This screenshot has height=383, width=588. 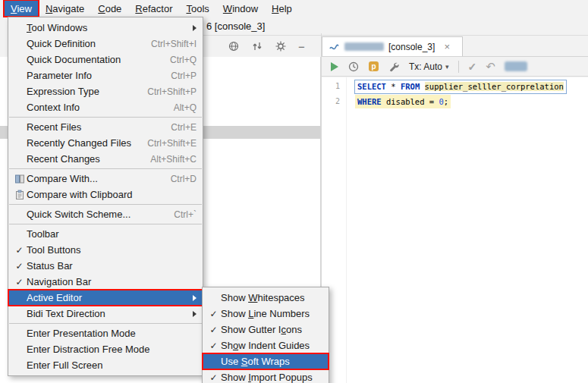 I want to click on menu-item-label: Expression Type, so click(x=63, y=91).